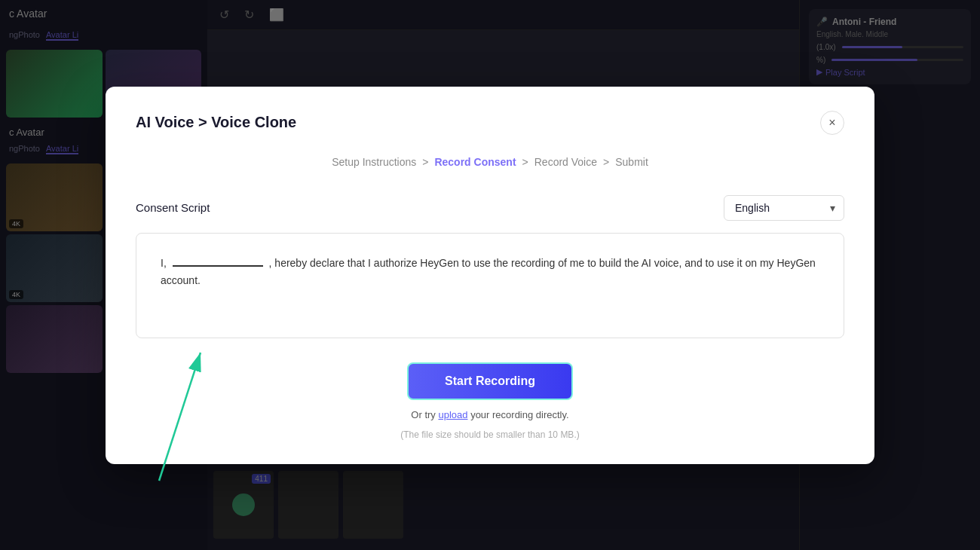 This screenshot has height=550, width=980. What do you see at coordinates (565, 162) in the screenshot?
I see `step-3: Record Voice` at bounding box center [565, 162].